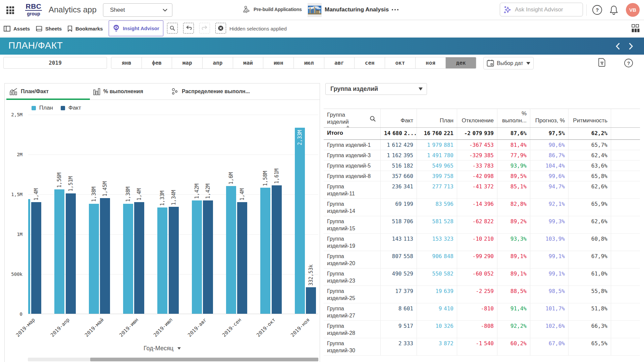 This screenshot has width=644, height=362. Describe the element at coordinates (437, 259) in the screenshot. I see `plan-cell: 906 848` at that location.